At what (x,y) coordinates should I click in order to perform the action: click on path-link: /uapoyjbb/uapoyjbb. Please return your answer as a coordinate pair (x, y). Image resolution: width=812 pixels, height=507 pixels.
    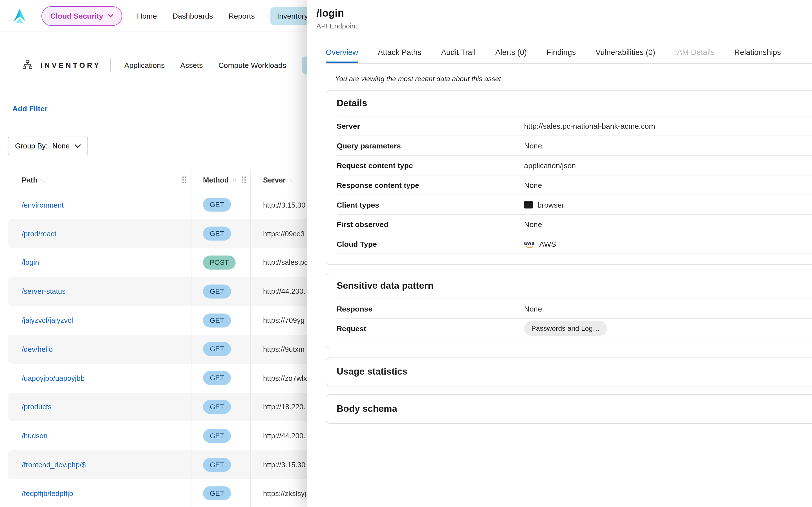
    Looking at the image, I should click on (53, 378).